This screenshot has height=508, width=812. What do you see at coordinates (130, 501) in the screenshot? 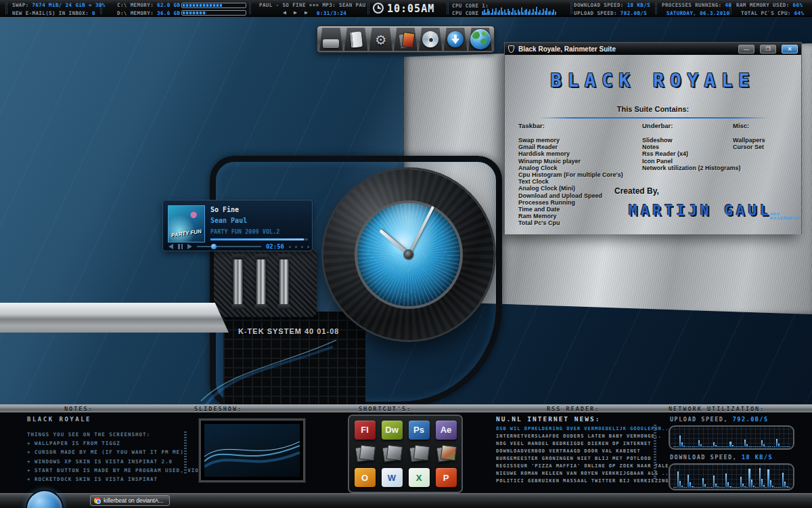
I see `taskbar-browser-task: killerbeat on deviantA...` at bounding box center [130, 501].